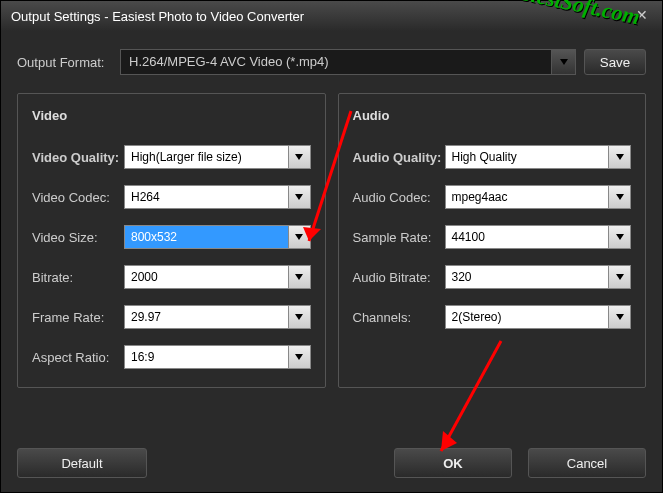 Image resolution: width=671 pixels, height=501 pixels. What do you see at coordinates (399, 278) in the screenshot?
I see `audio-bitrate-label: Audio Bitrate:` at bounding box center [399, 278].